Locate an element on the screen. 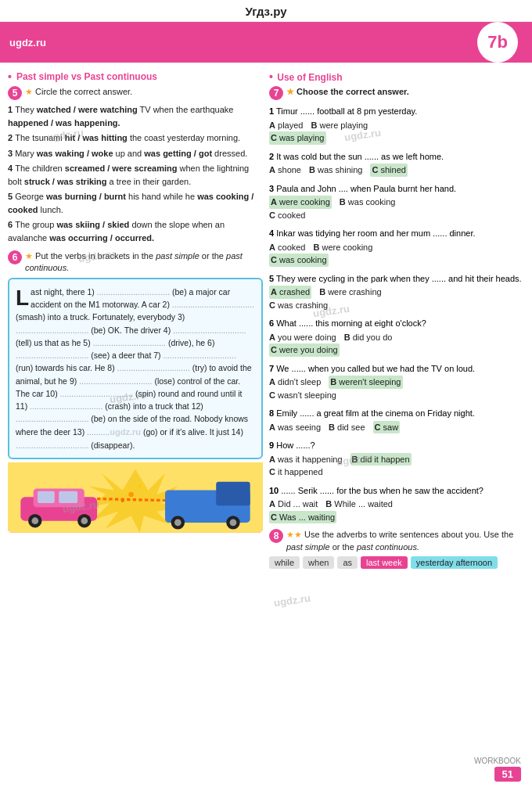 Image resolution: width=532 pixels, height=791 pixels. q3: 3 Paula and John .... when Paula burnt h… is located at coordinates (397, 202).